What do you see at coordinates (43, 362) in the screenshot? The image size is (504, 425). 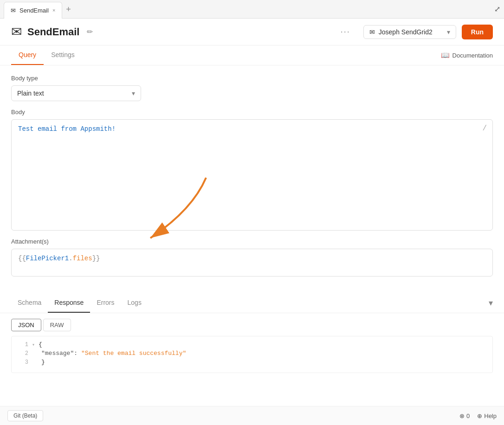 I see `close-brace: }` at bounding box center [43, 362].